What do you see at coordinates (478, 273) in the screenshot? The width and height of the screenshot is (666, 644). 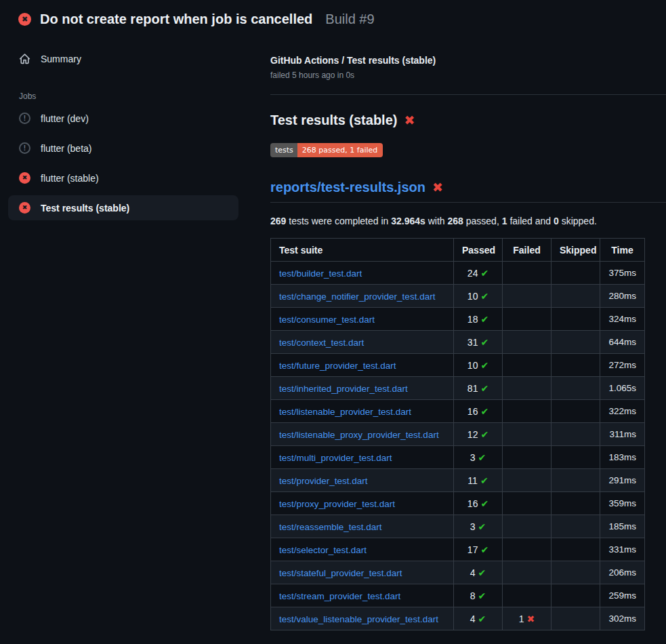 I see `passed-cell: 24✔` at bounding box center [478, 273].